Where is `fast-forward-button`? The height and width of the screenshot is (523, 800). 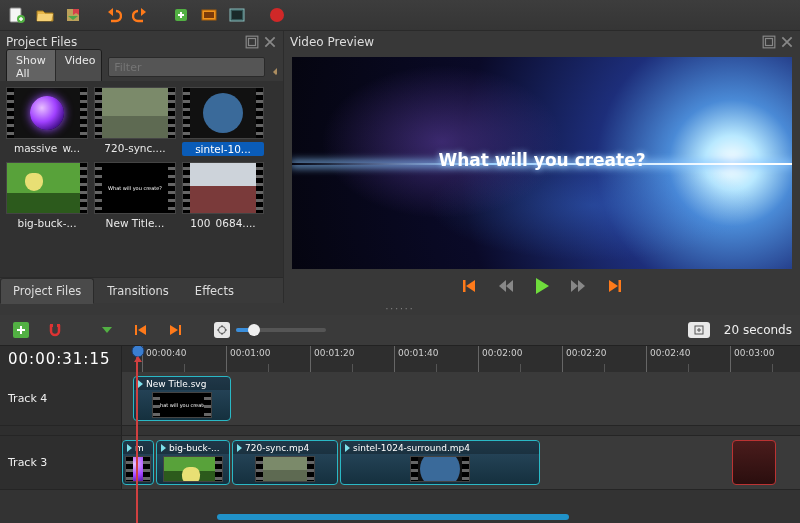
fast-forward-button is located at coordinates (578, 286).